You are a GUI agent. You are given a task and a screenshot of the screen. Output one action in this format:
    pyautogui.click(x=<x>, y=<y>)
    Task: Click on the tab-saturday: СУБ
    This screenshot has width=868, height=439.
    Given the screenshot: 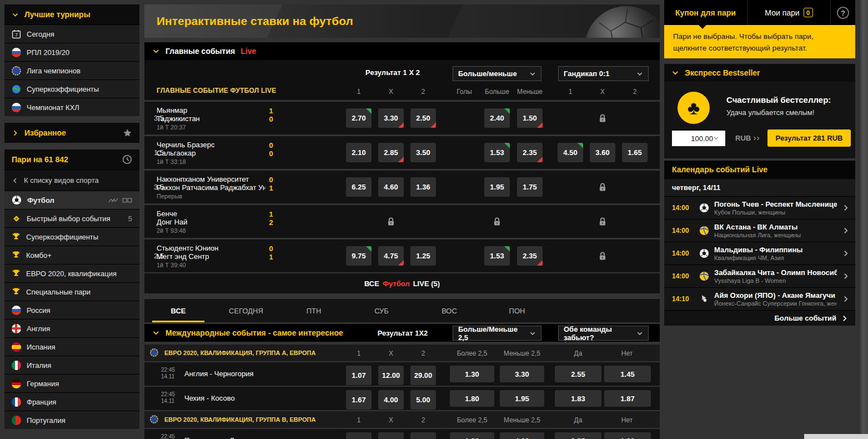 What is the action you would take?
    pyautogui.click(x=382, y=311)
    